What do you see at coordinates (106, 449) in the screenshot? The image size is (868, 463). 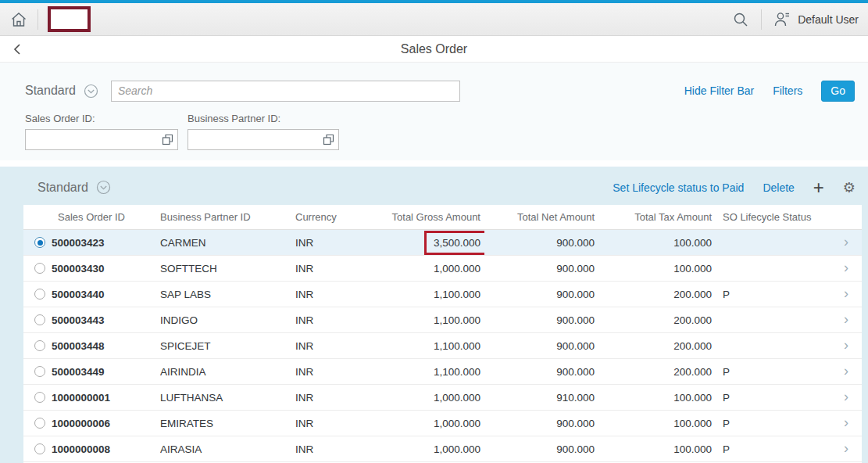 I see `cell-sales-order-id: 1000000008` at bounding box center [106, 449].